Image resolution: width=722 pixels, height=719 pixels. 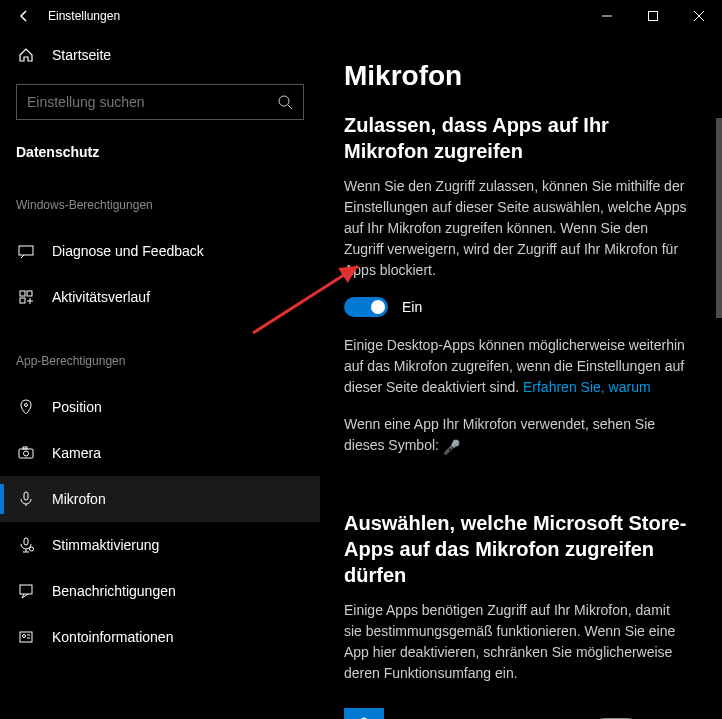 I want to click on titlebar: Einstellungen, so click(x=361, y=16).